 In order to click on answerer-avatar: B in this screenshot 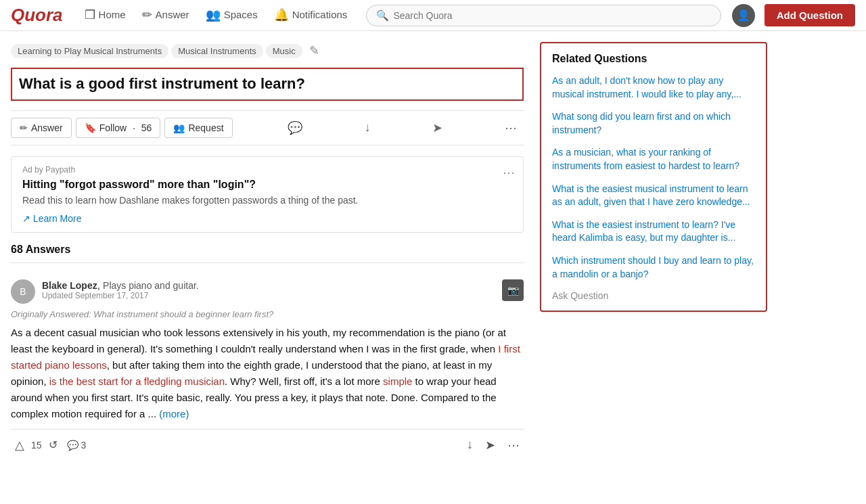, I will do `click(23, 292)`.